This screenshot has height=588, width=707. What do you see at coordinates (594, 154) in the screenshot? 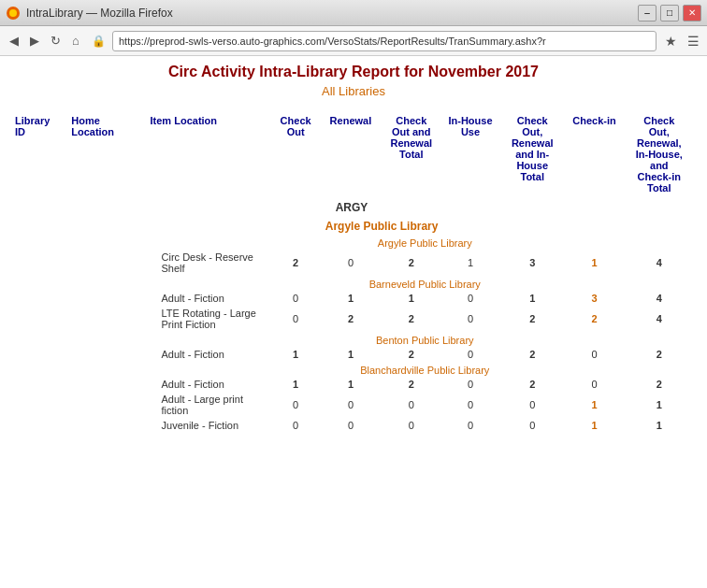
I see `header-checkin: Check-in` at bounding box center [594, 154].